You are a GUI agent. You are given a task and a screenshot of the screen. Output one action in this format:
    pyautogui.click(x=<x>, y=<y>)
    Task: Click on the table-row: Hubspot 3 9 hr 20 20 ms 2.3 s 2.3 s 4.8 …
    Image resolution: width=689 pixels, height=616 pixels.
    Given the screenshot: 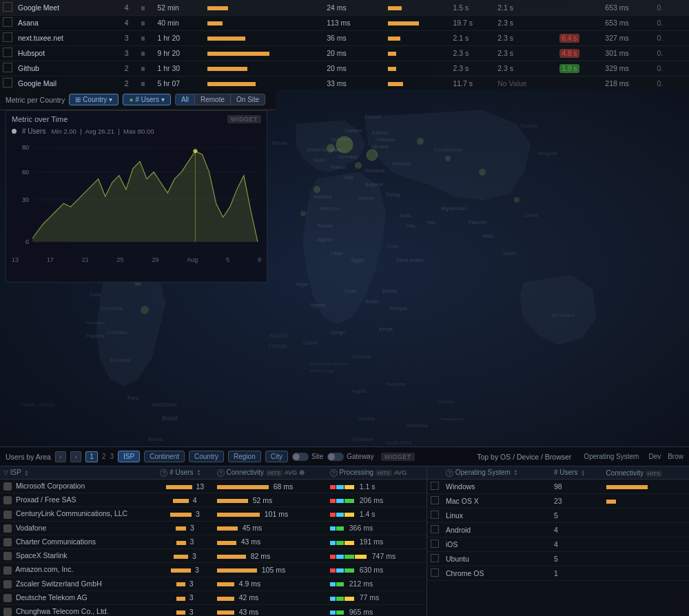 What is the action you would take?
    pyautogui.click(x=344, y=53)
    